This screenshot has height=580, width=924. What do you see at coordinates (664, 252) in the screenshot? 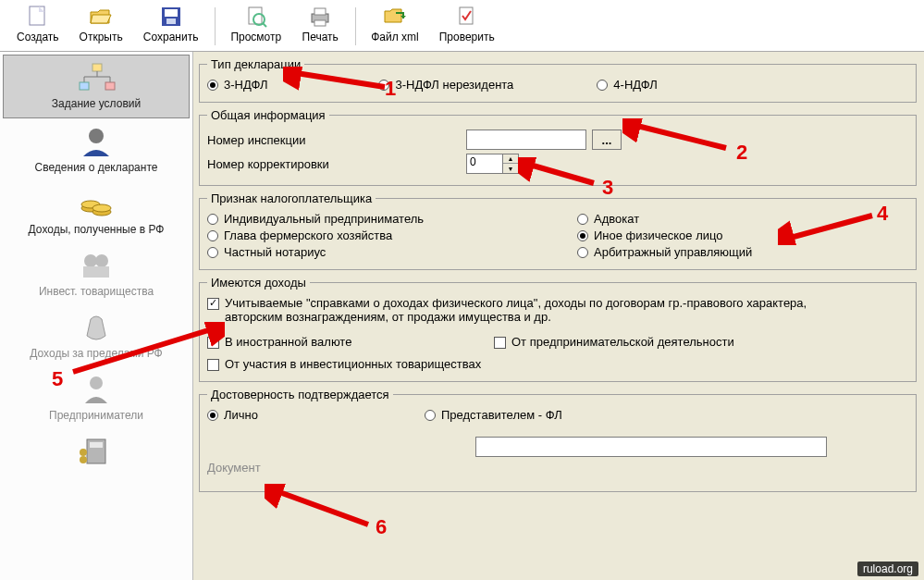
I see `radio-arbitration-manager: Арбитражный управляющий` at bounding box center [664, 252].